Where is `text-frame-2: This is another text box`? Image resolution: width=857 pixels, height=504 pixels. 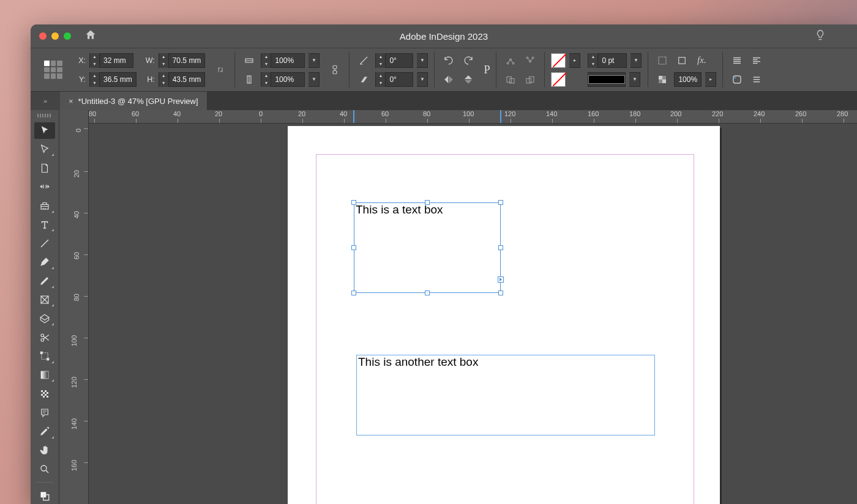
text-frame-2: This is another text box is located at coordinates (506, 395).